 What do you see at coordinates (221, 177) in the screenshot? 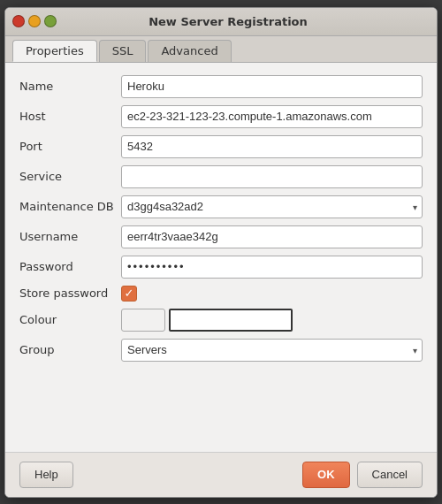
I see `service-row: Service` at bounding box center [221, 177].